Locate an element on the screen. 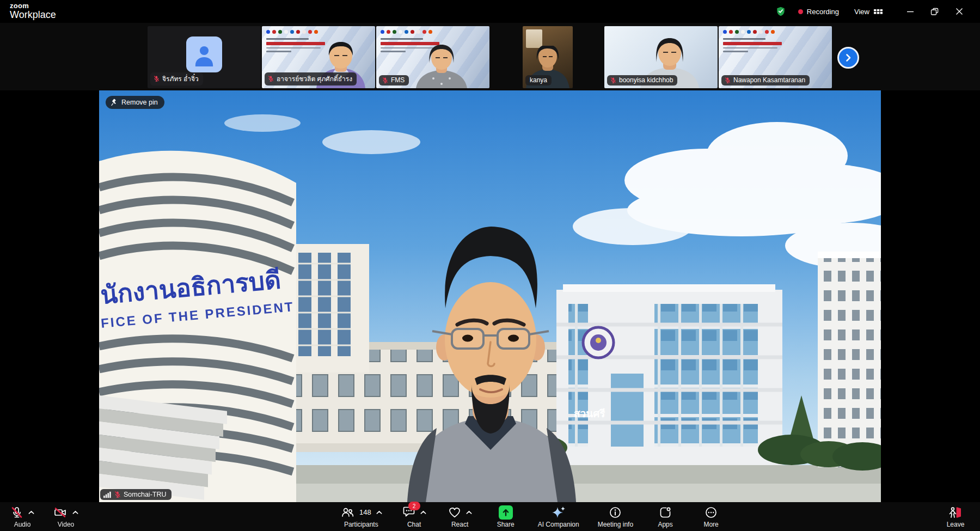 The height and width of the screenshot is (531, 980). react-button: React is located at coordinates (460, 517).